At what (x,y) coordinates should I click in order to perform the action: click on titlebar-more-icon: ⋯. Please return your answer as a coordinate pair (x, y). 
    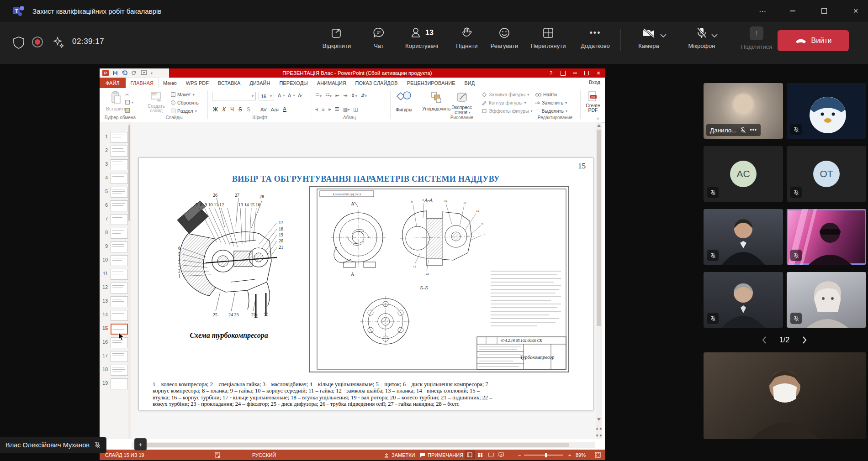
    Looking at the image, I should click on (762, 11).